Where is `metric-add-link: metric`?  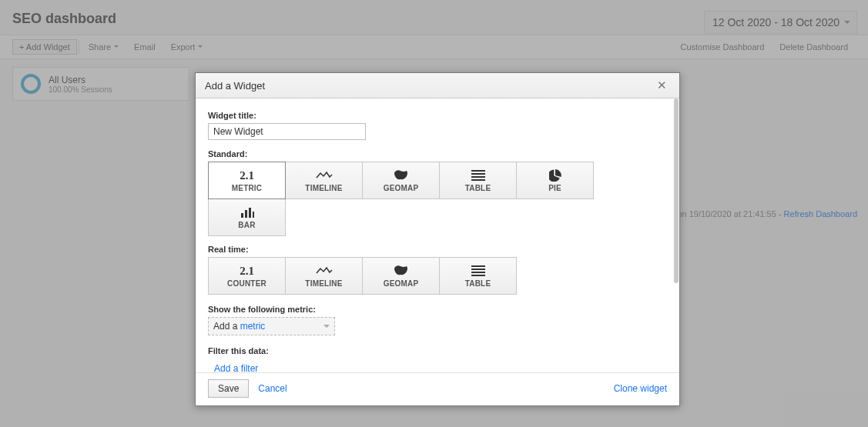
metric-add-link: metric is located at coordinates (253, 326).